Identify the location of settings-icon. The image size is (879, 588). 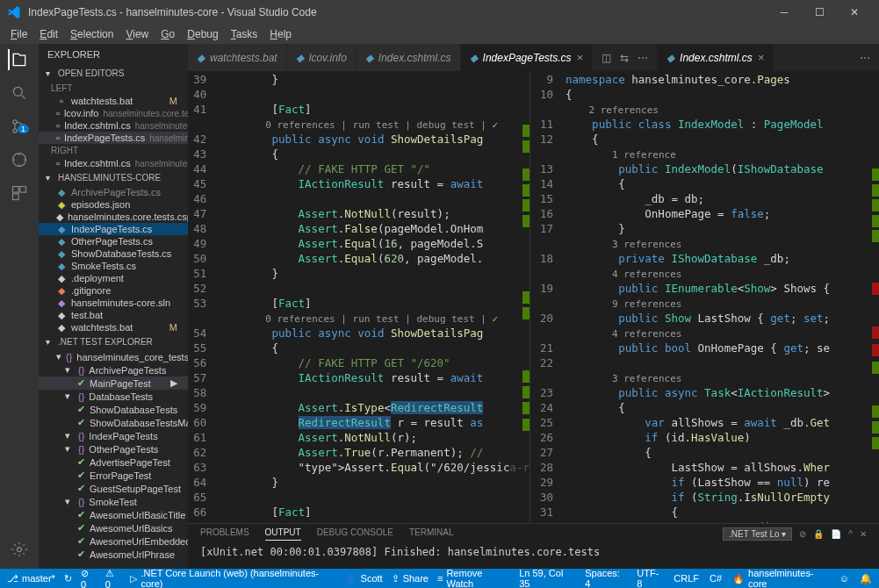
(19, 549).